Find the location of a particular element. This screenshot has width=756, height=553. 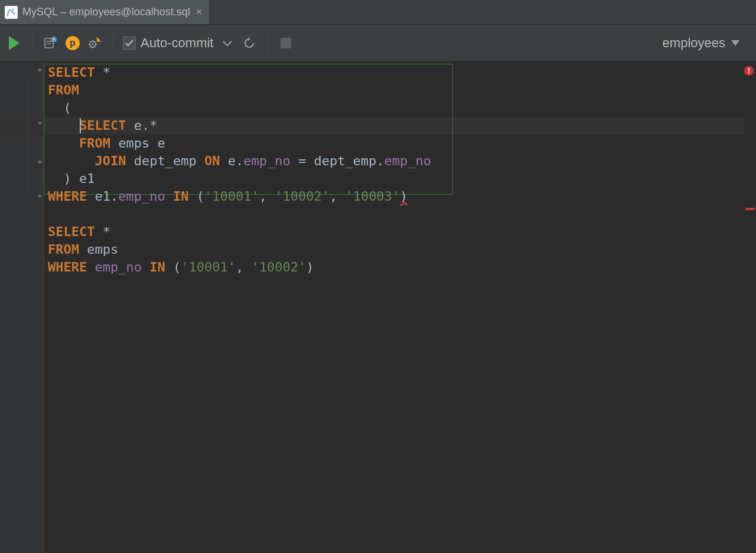

checkbox-checked-icon is located at coordinates (129, 43).